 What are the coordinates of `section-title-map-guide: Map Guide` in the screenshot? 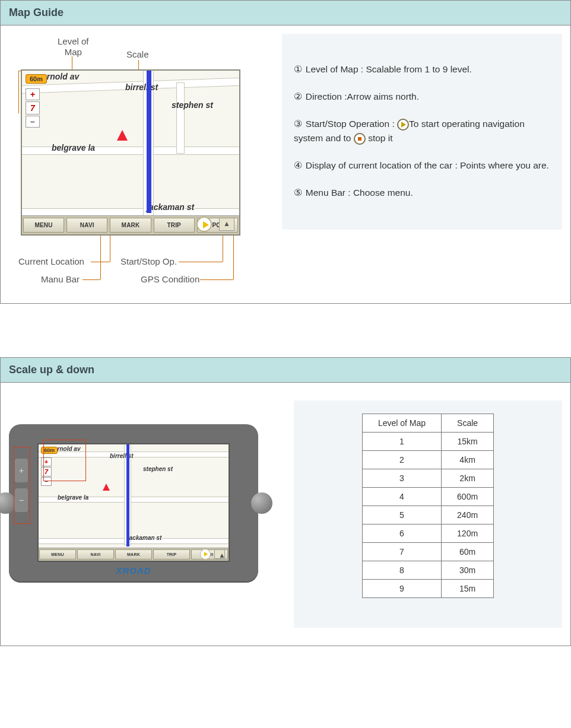 It's located at (286, 13).